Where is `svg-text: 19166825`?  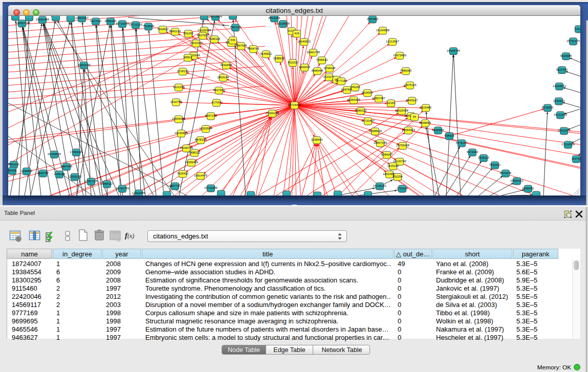 svg-text: 19166825 is located at coordinates (181, 133).